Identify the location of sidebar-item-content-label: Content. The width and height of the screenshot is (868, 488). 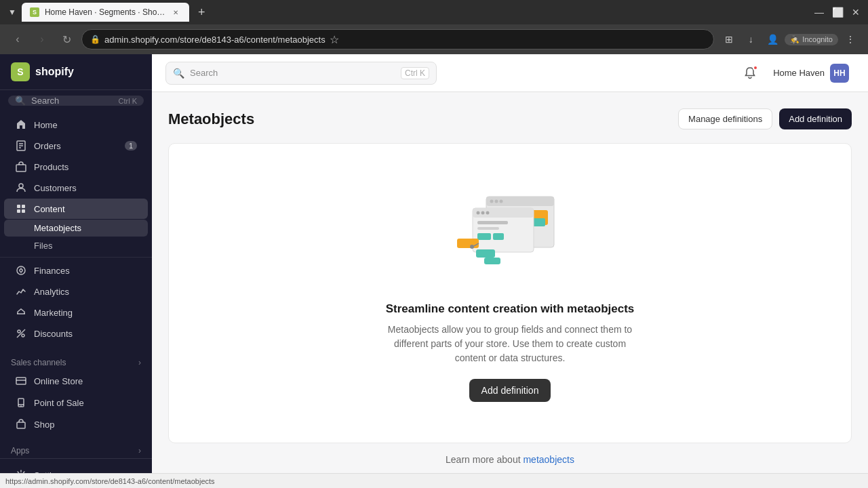
(85, 209).